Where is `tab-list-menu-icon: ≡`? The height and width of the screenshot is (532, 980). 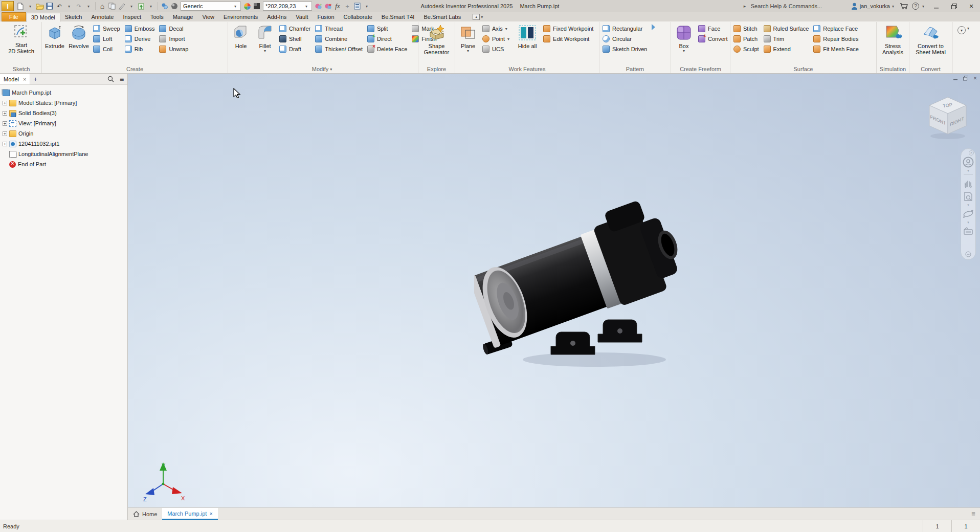
tab-list-menu-icon: ≡ is located at coordinates (973, 514).